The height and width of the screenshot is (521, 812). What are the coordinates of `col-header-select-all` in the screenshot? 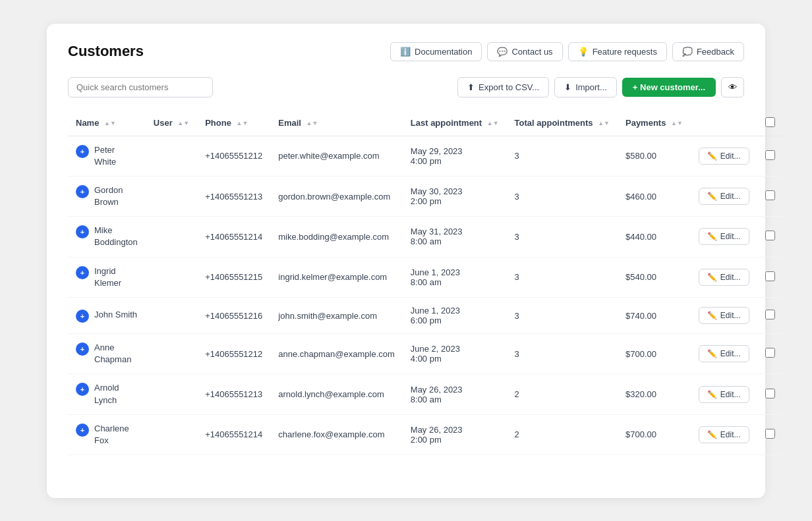 It's located at (770, 124).